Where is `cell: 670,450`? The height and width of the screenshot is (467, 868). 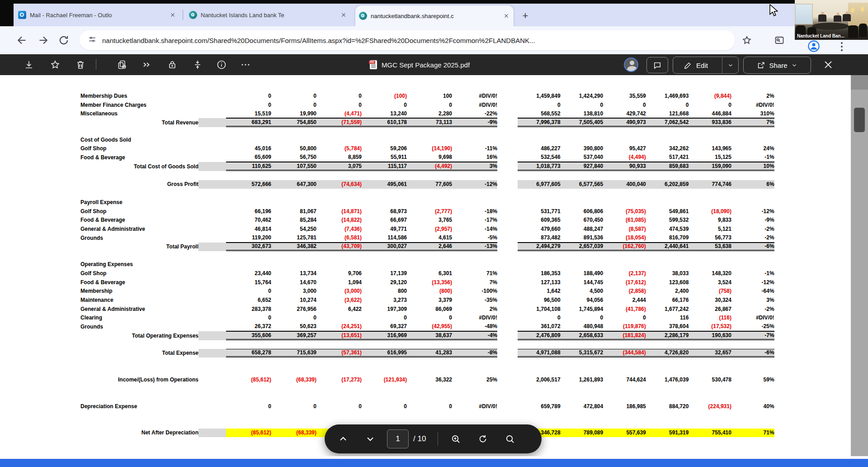
cell: 670,450 is located at coordinates (582, 220).